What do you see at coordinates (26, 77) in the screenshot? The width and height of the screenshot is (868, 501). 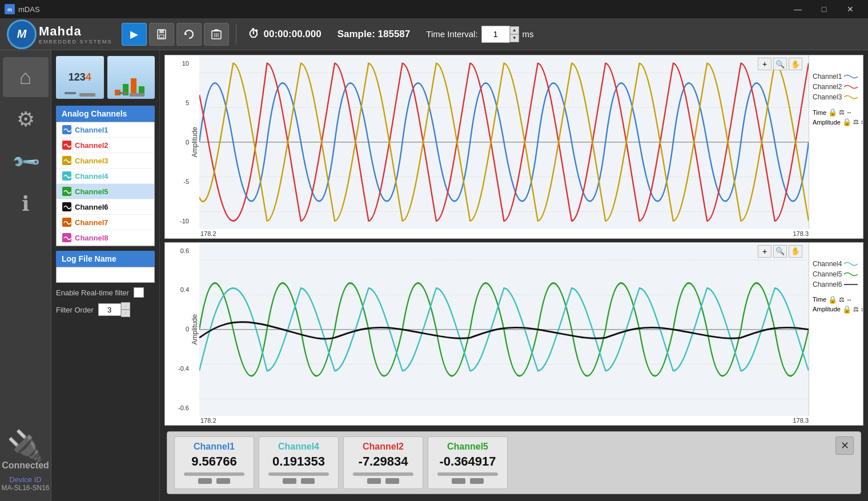 I see `nav-home: ⌂` at bounding box center [26, 77].